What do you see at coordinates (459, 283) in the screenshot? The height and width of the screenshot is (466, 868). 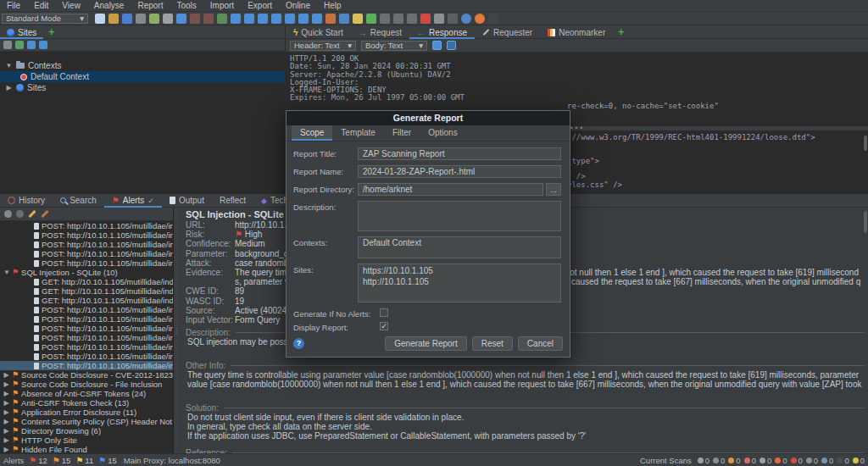 I see `sites-field: https://10.10.1.105 http://10.10.1.105` at bounding box center [459, 283].